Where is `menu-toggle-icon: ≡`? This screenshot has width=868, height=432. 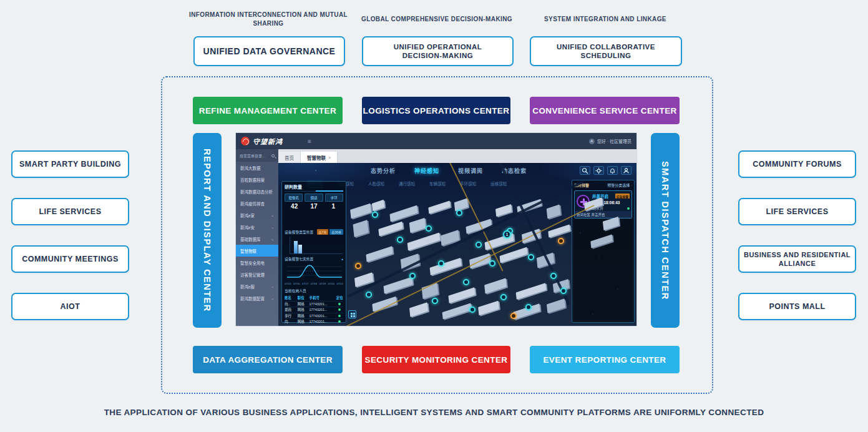
menu-toggle-icon: ≡ is located at coordinates (310, 141).